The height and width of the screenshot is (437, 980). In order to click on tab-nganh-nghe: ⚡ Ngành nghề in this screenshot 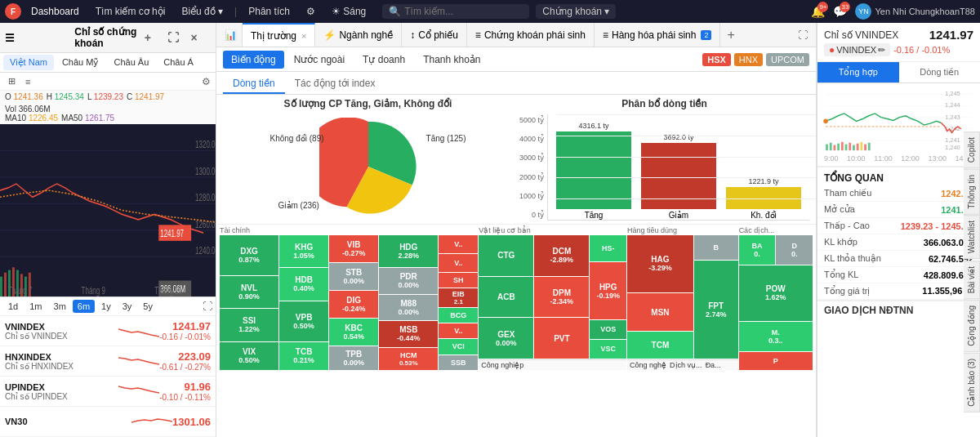, I will do `click(359, 34)`.